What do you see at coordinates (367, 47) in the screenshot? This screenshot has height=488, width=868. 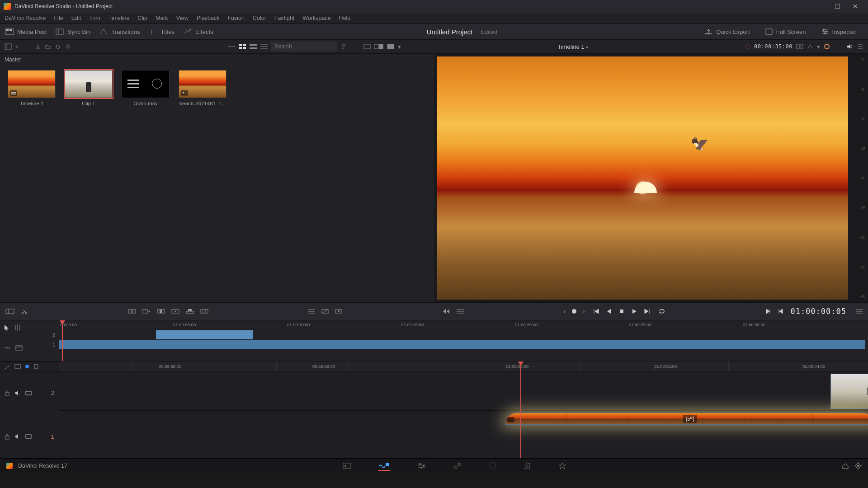 I see `single-viewer-button` at bounding box center [367, 47].